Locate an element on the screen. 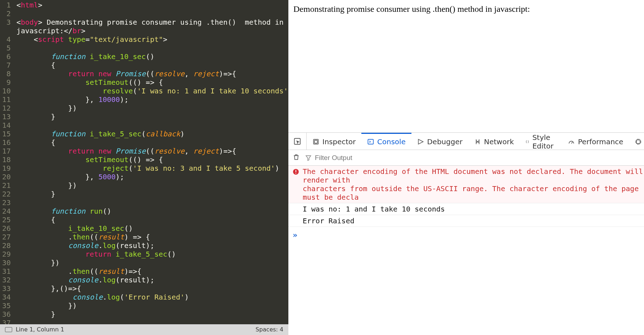  memory-icon is located at coordinates (638, 142).